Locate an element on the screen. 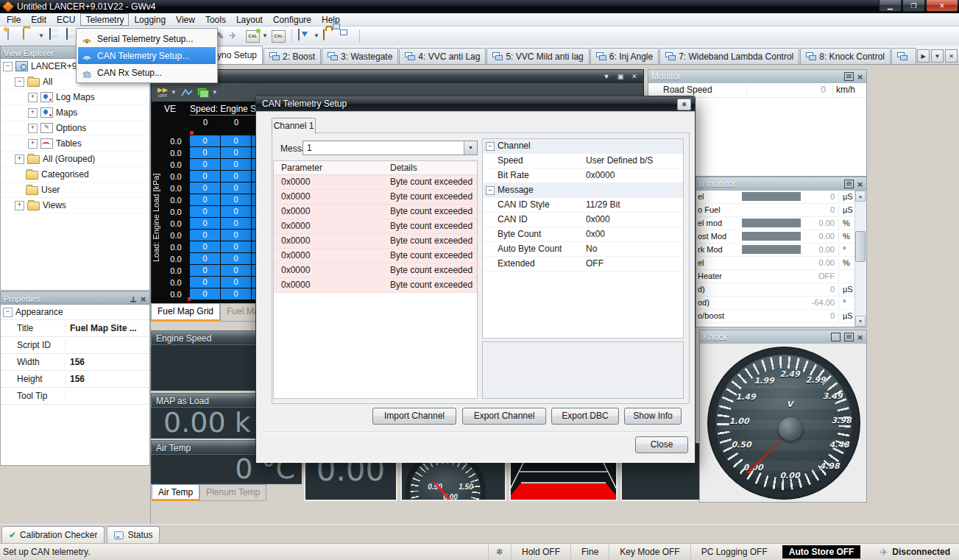 This screenshot has width=959, height=560. trace-icon: ▶▶OFF is located at coordinates (163, 93).